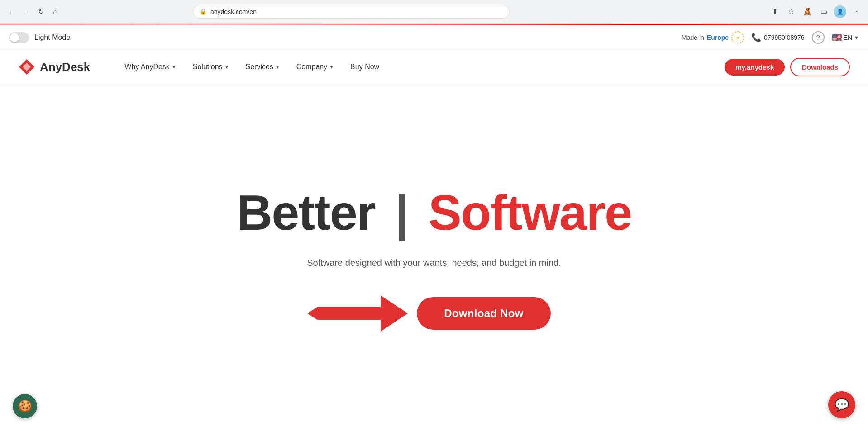 The image size is (868, 431). What do you see at coordinates (842, 405) in the screenshot?
I see `chat-widget: 💬` at bounding box center [842, 405].